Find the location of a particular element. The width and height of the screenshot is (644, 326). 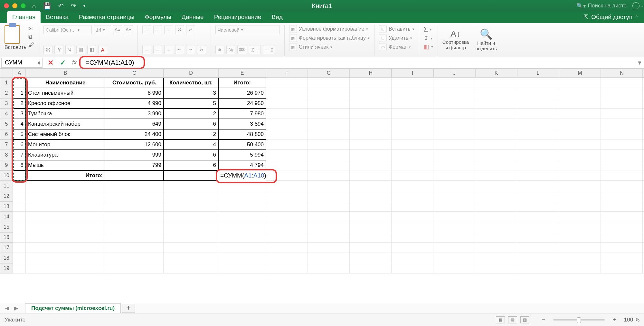

cell: 50 400 is located at coordinates (242, 145).